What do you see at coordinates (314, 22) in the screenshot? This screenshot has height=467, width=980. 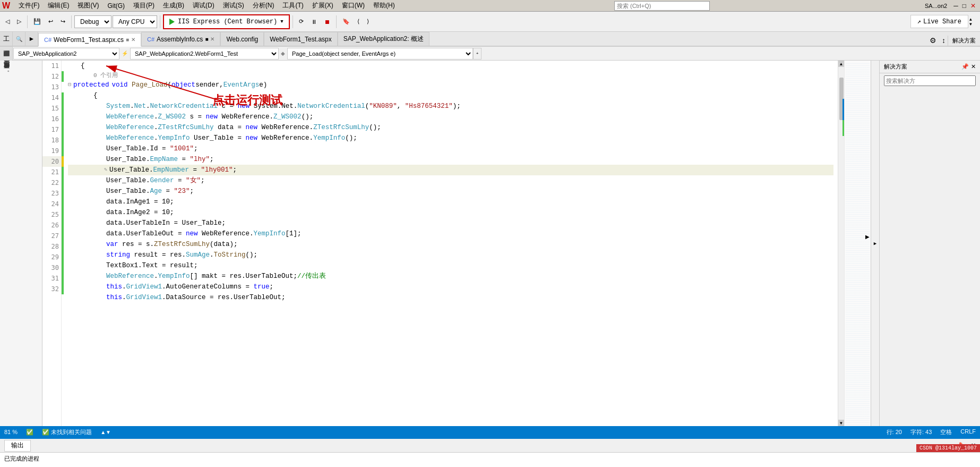 I see `pause-btn: ⏸` at bounding box center [314, 22].